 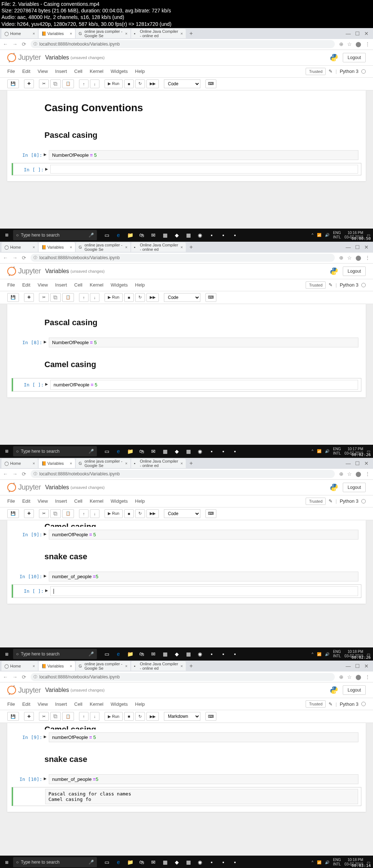 I want to click on command-palette-button: ⌨, so click(x=211, y=716).